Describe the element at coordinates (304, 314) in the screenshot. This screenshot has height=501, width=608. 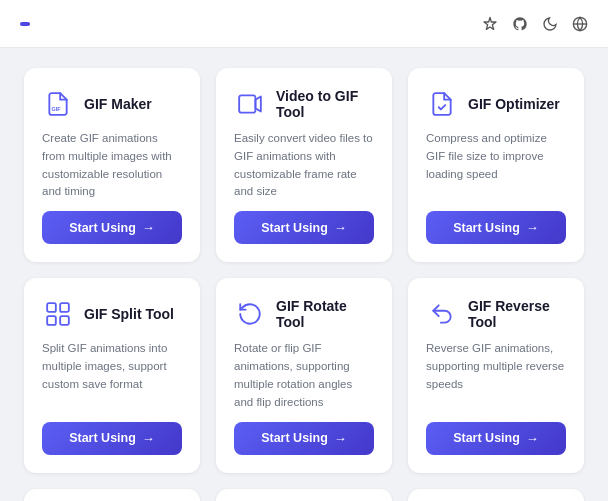
I see `card-header: GIF Rotate Tool` at that location.